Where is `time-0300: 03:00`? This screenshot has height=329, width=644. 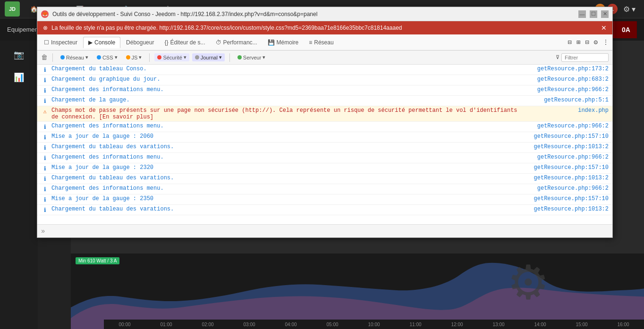 time-0300: 03:00 is located at coordinates (249, 325).